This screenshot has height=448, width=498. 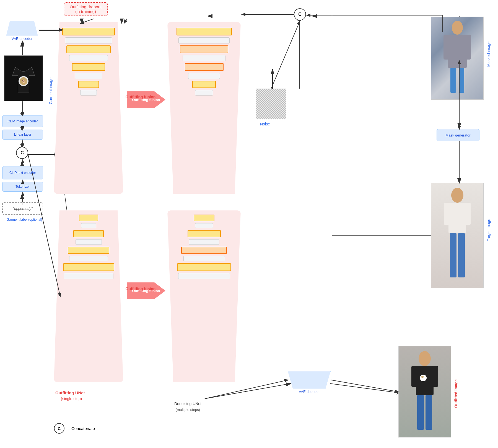 What do you see at coordinates (309, 382) in the screenshot?
I see `vae-decoder: VAE decoder` at bounding box center [309, 382].